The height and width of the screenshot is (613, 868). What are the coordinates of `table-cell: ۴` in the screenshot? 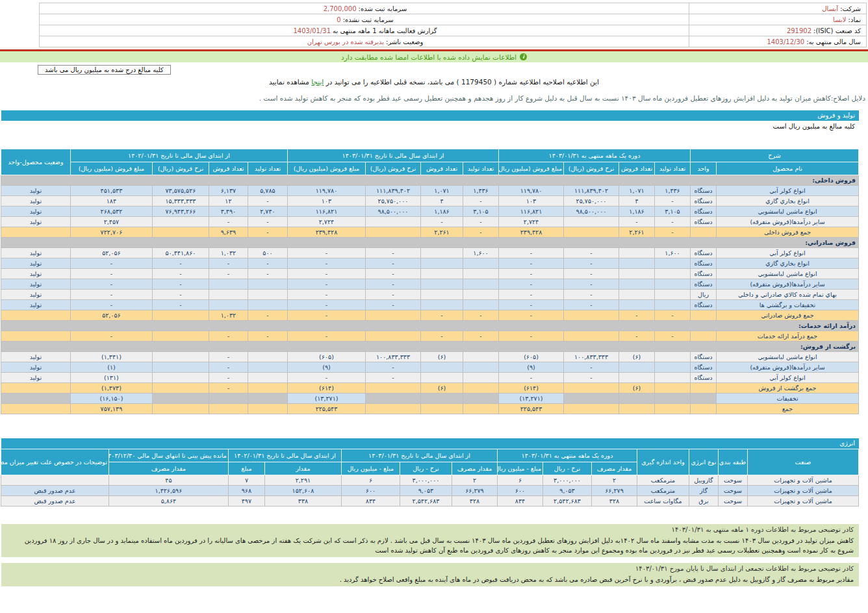 It's located at (442, 201).